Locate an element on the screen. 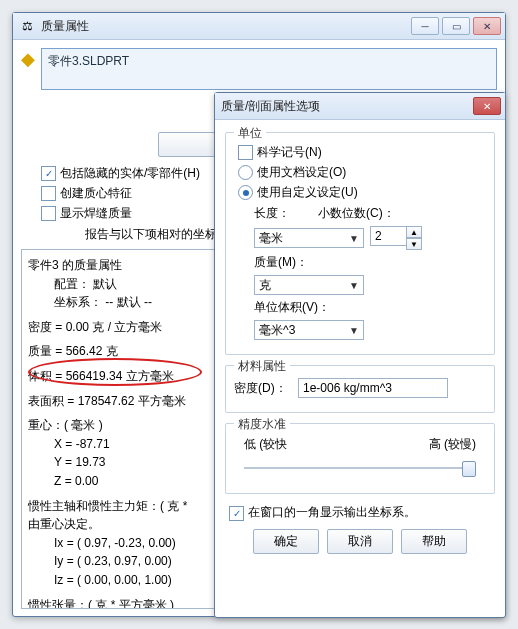  precision-slider is located at coordinates (360, 468).